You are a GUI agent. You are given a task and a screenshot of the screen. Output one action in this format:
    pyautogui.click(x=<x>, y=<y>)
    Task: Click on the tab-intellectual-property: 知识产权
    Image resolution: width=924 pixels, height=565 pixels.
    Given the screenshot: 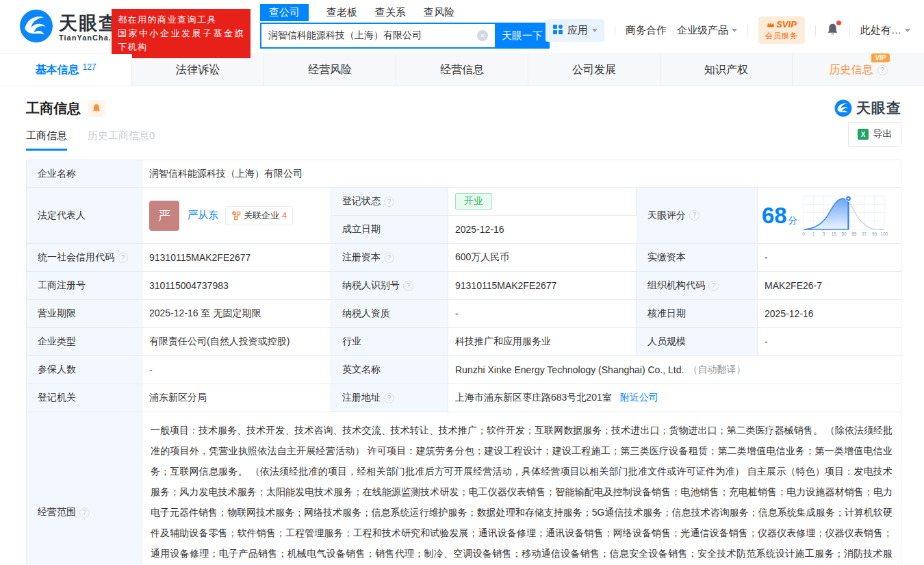 What is the action you would take?
    pyautogui.click(x=727, y=70)
    